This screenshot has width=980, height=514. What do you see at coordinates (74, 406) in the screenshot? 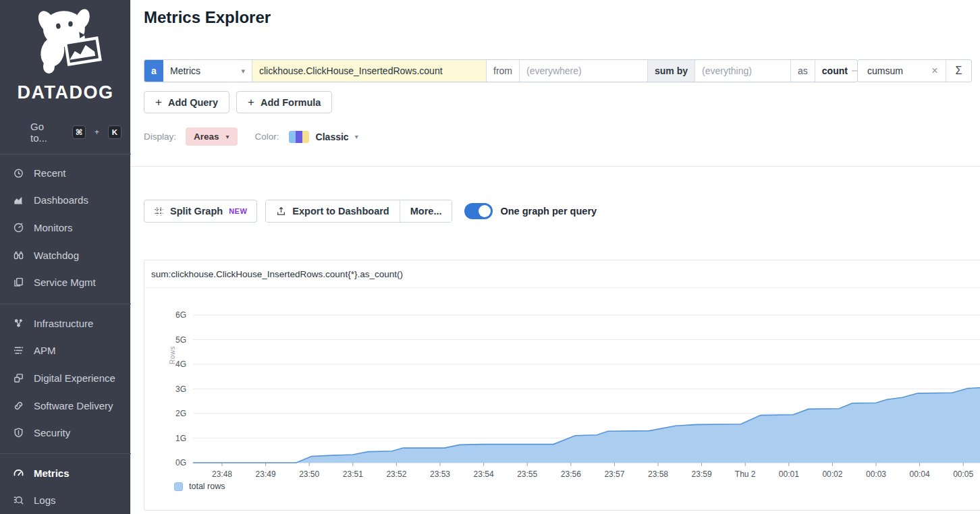
I see `sidebar-item-label: Software Delivery` at bounding box center [74, 406].